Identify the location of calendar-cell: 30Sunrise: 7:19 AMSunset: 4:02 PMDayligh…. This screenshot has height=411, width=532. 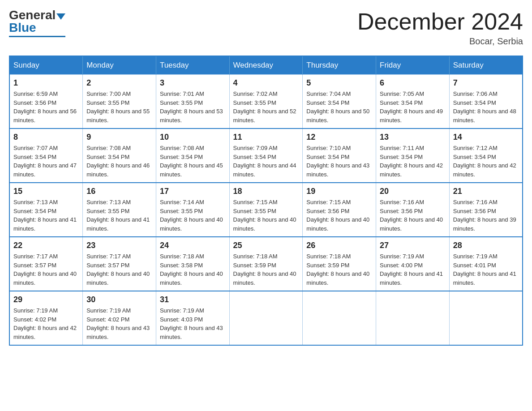
(120, 318).